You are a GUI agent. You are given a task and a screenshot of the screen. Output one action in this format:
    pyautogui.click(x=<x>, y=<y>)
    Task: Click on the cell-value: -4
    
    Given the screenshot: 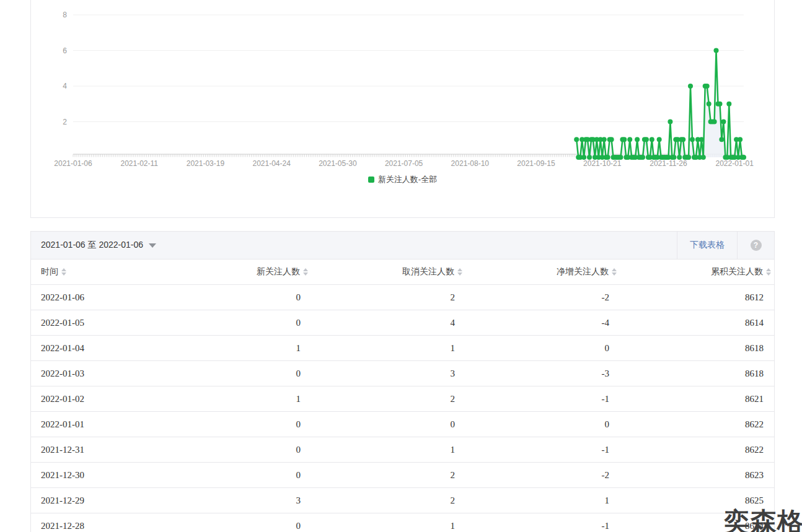 What is the action you would take?
    pyautogui.click(x=543, y=323)
    